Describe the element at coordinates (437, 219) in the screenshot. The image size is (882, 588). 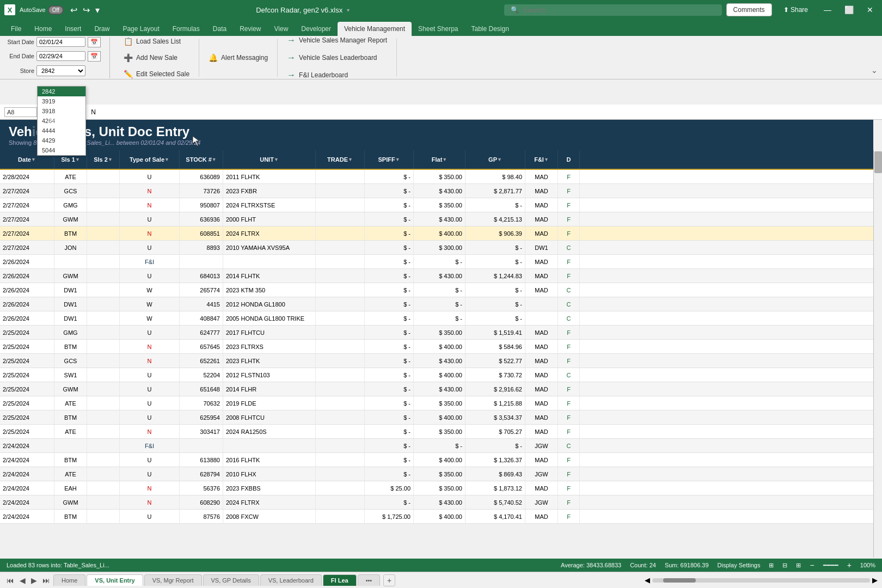
I see `table-row: 2/27/2024GWMU6369362000 FLHT$ -$ 430.00$…` at that location.